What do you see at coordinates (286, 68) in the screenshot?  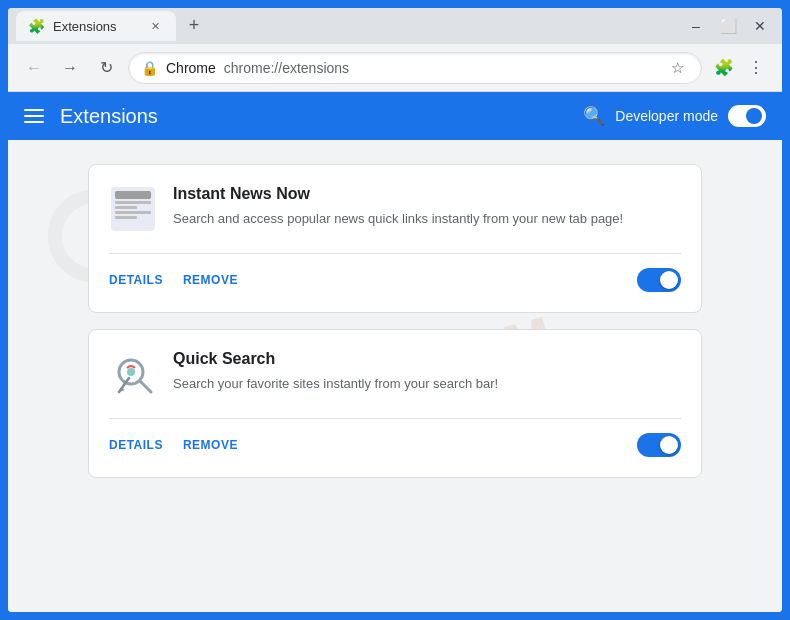 I see `omnibox-url: chrome://extensions` at bounding box center [286, 68].